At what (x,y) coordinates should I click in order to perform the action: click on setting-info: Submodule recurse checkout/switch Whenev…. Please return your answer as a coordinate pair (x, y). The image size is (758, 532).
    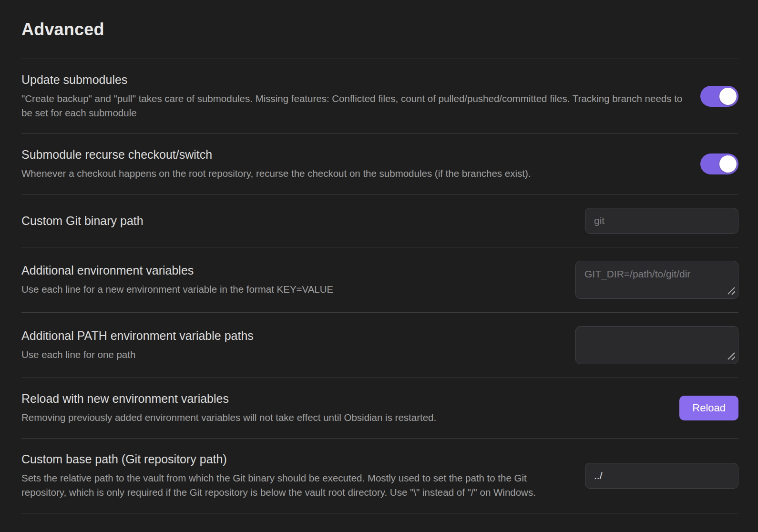
    Looking at the image, I should click on (355, 164).